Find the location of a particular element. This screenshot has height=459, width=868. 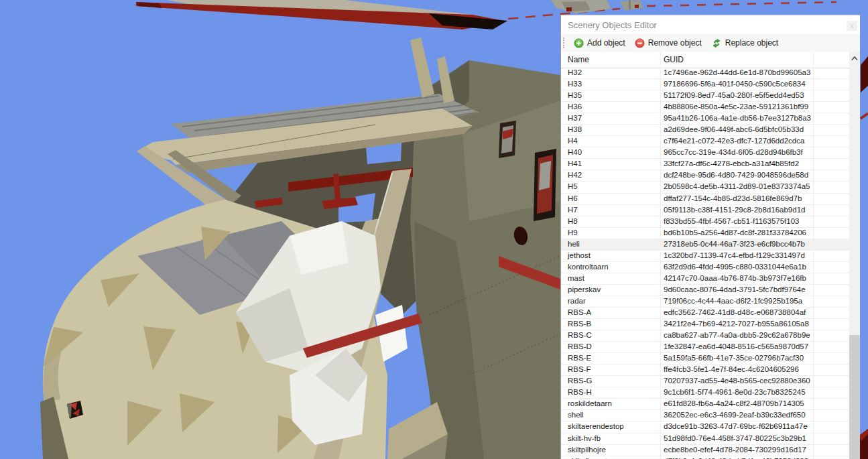

cell-name: H7 is located at coordinates (572, 210).